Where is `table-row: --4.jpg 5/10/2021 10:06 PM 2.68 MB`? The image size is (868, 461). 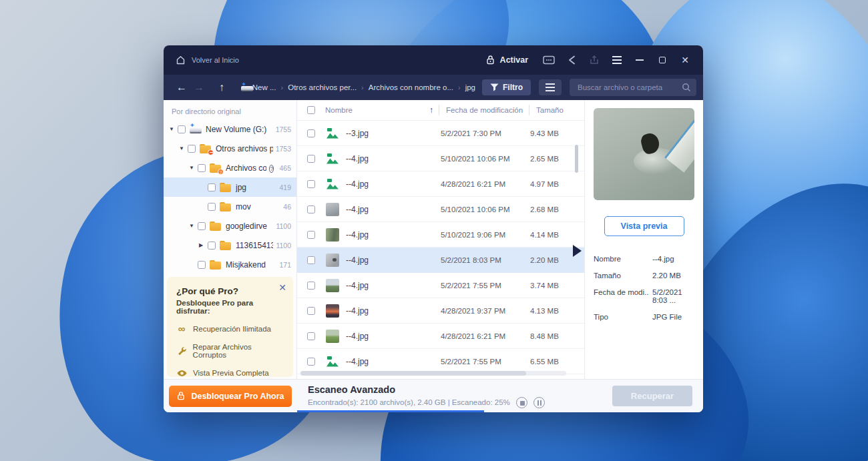
table-row: --4.jpg 5/10/2021 10:06 PM 2.68 MB is located at coordinates (441, 209).